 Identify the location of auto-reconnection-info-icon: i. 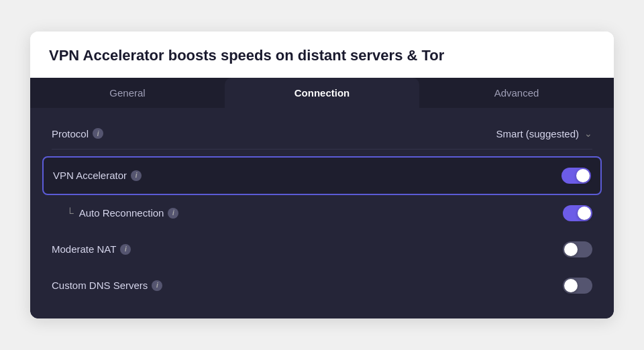
(173, 213).